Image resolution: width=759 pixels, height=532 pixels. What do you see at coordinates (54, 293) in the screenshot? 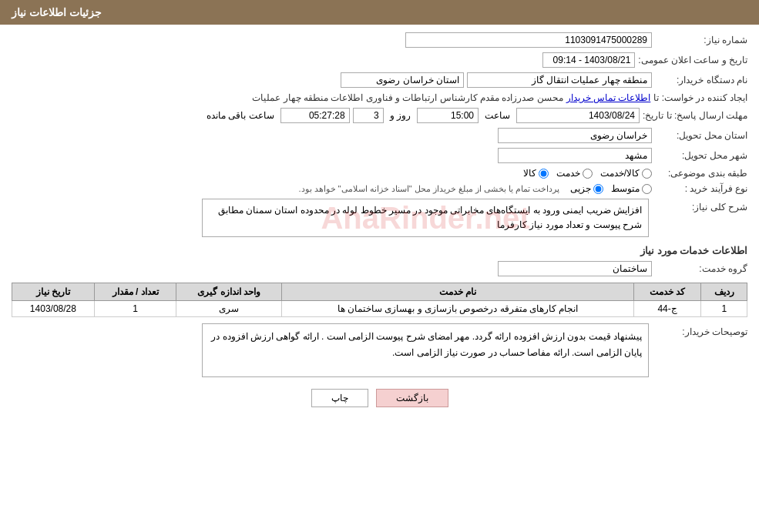
I see `col-header-need-date: تاریخ نیاز` at bounding box center [54, 293].